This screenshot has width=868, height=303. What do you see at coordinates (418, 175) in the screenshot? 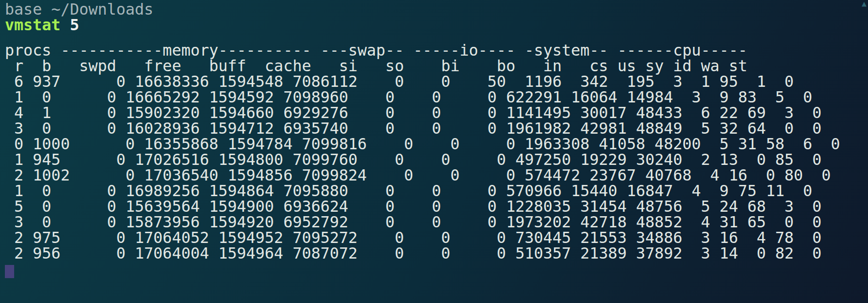
I see `vmstat-row: 2 1002 0 17036540 1594856 7099824 0 0 0 …` at bounding box center [418, 175].